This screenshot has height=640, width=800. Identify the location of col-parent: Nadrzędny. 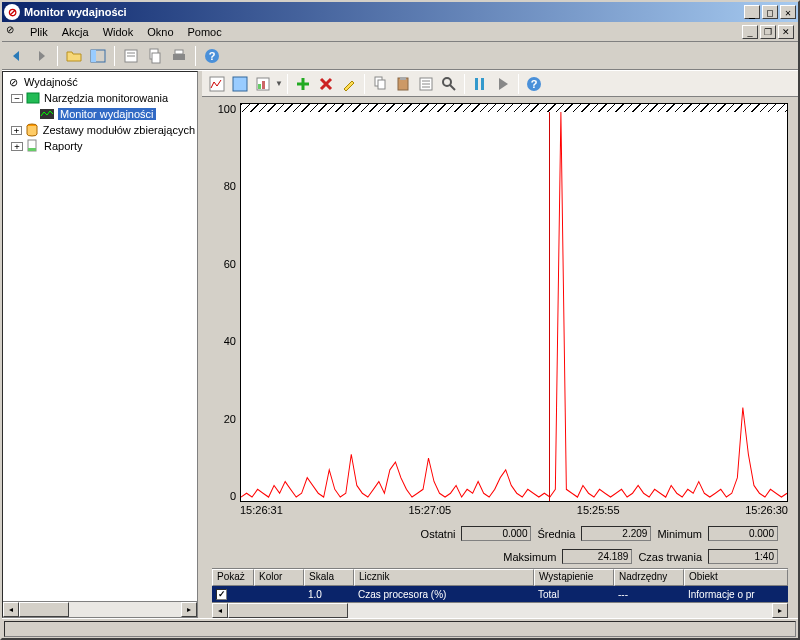
(649, 578).